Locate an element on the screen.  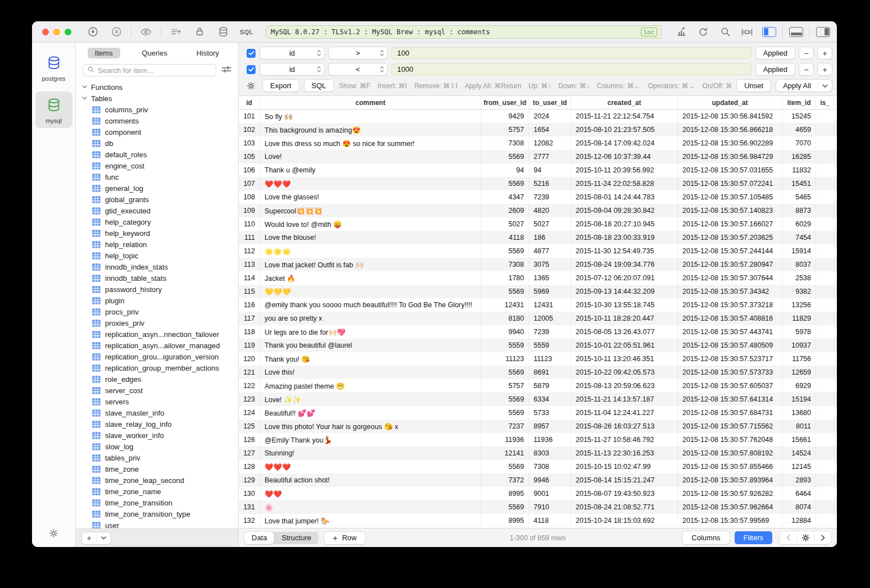
cell-comment: Love this dress so much 😍 so nice for su… is located at coordinates (371, 143).